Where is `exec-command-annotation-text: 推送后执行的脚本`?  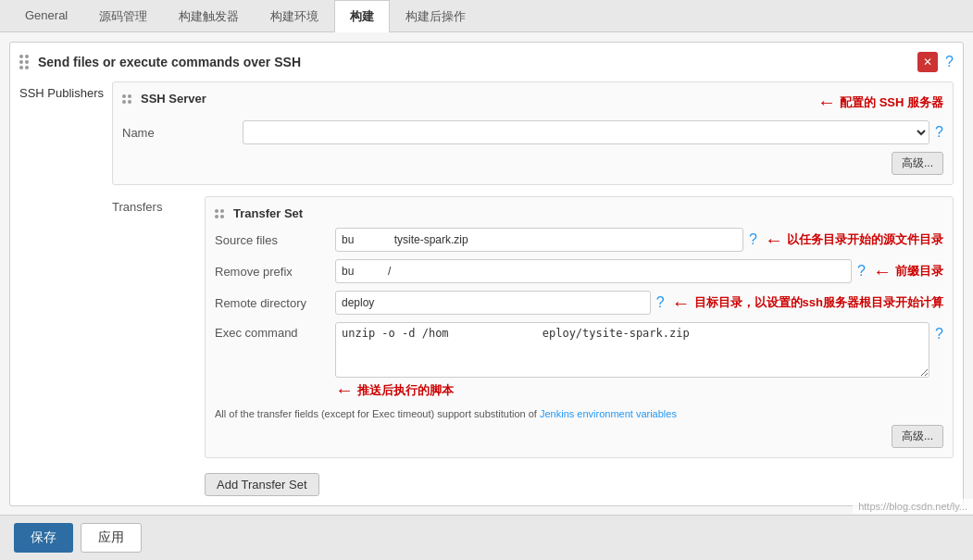
exec-command-annotation-text: 推送后执行的脚本 is located at coordinates (405, 391).